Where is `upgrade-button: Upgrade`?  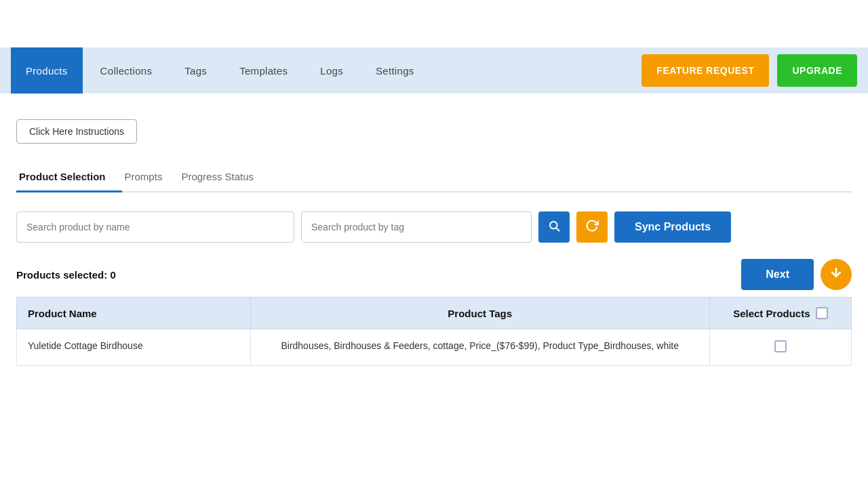
upgrade-button: Upgrade is located at coordinates (817, 70).